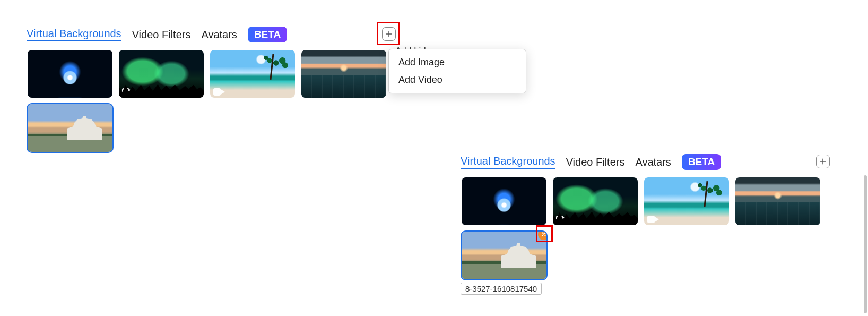 The image size is (868, 316). Describe the element at coordinates (543, 235) in the screenshot. I see `close-icon` at that location.